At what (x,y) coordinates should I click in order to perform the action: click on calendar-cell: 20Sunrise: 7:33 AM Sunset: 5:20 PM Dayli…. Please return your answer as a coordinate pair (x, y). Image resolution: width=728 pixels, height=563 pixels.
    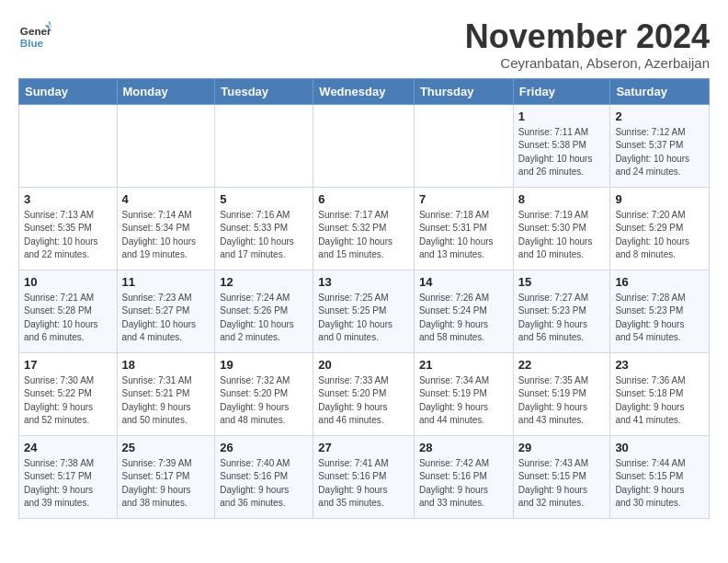
    Looking at the image, I should click on (364, 394).